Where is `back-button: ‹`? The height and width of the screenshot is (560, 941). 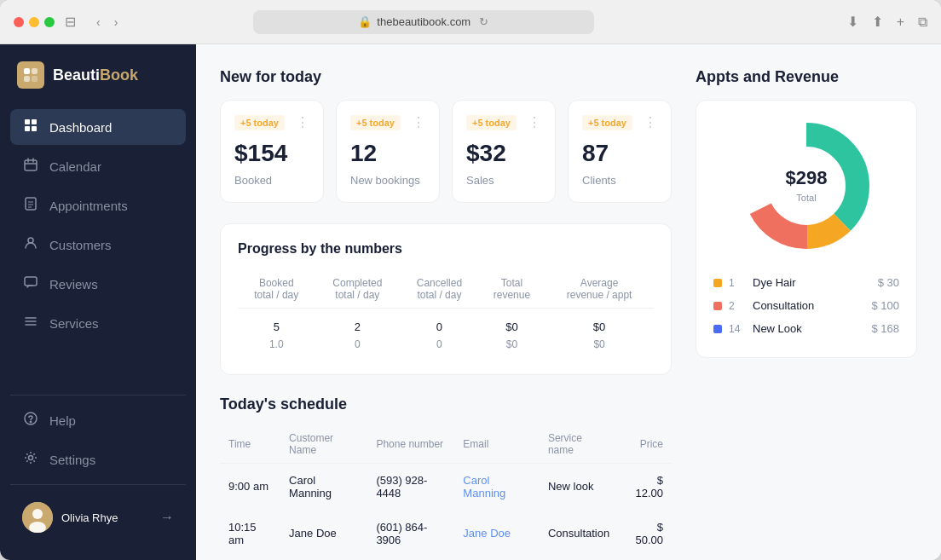
back-button: ‹ is located at coordinates (99, 22).